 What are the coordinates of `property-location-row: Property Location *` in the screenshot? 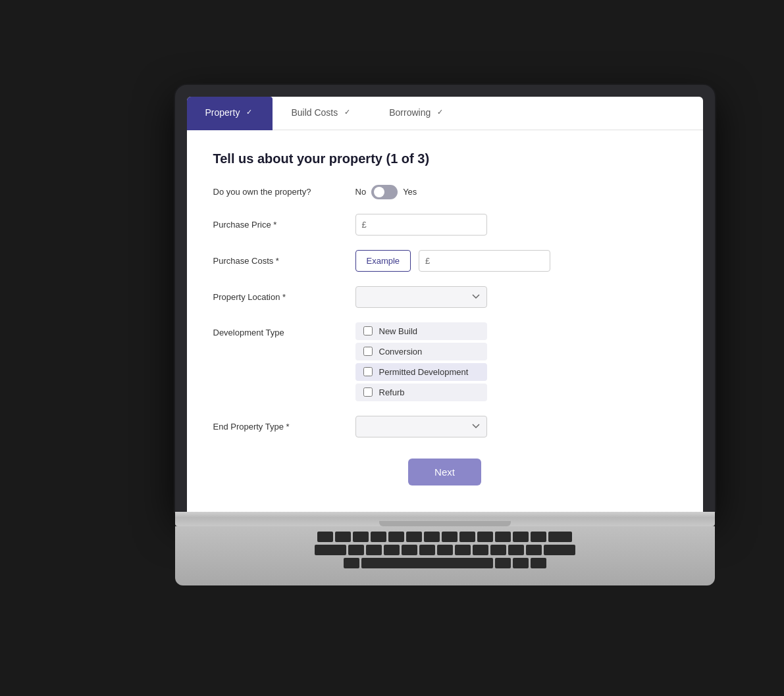 It's located at (445, 297).